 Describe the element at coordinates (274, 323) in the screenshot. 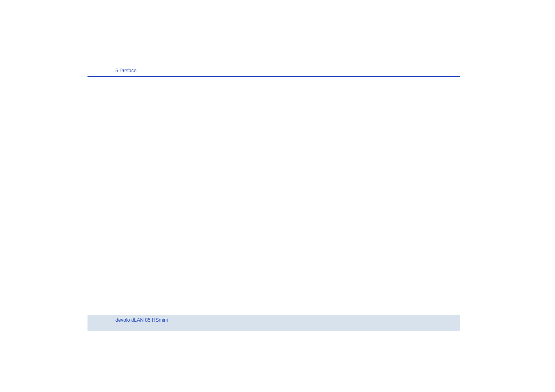

I see `page-footer: devolo dLAN 85 HSmini` at that location.